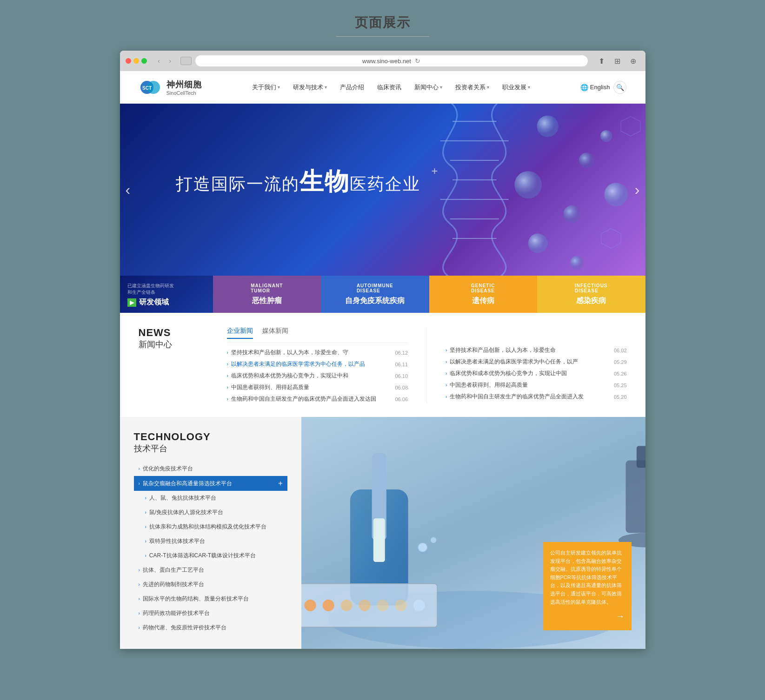 This screenshot has width=765, height=700. Describe the element at coordinates (536, 397) in the screenshot. I see `news-item-right: › 生物药和中国自主研发生产的临床优势产品全面进入发 05.20` at that location.